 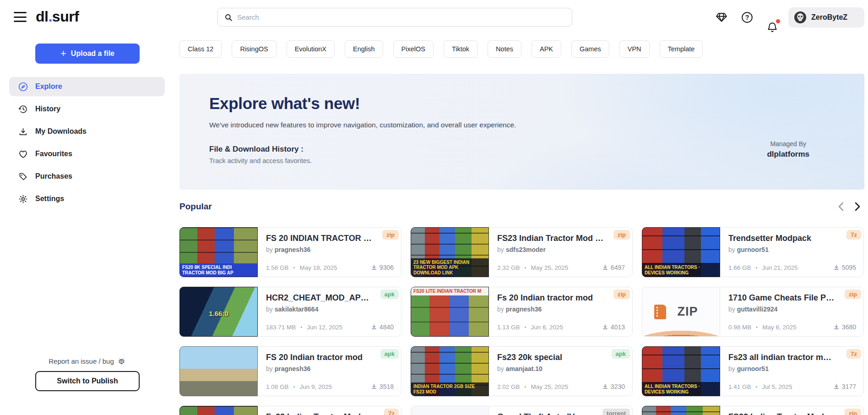 What do you see at coordinates (395, 17) in the screenshot?
I see `search-bar` at bounding box center [395, 17].